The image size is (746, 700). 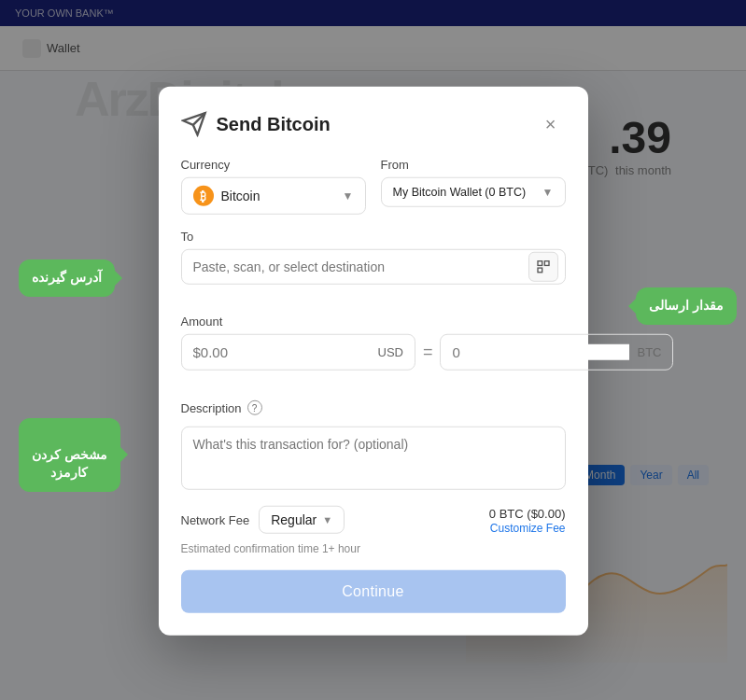 I want to click on description-textarea, so click(x=373, y=458).